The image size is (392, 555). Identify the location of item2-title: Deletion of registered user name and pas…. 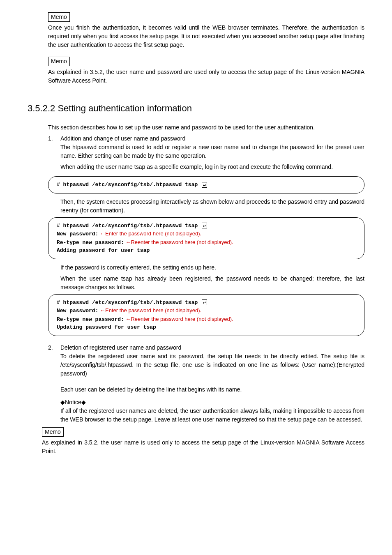
(212, 348).